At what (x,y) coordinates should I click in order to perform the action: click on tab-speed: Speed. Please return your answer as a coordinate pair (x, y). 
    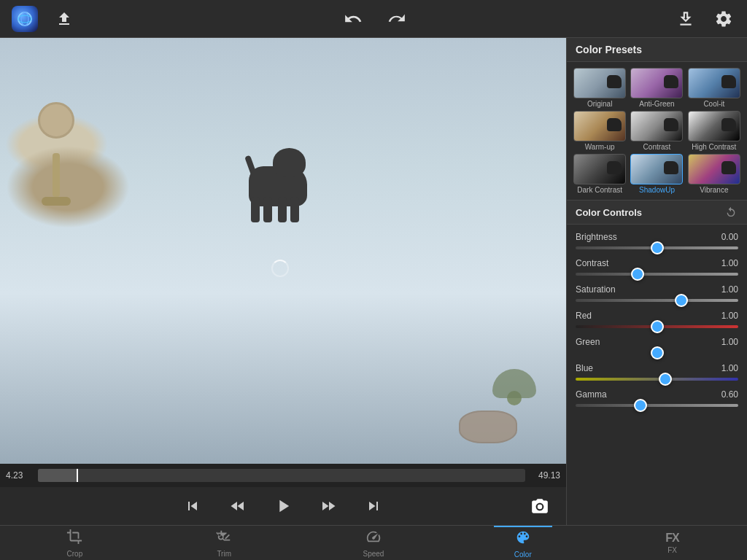
    Looking at the image, I should click on (374, 542).